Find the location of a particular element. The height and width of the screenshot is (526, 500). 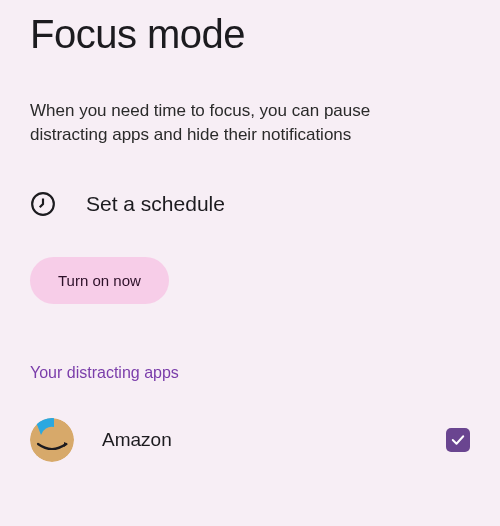

set-schedule-row: Set a schedule is located at coordinates (250, 204).